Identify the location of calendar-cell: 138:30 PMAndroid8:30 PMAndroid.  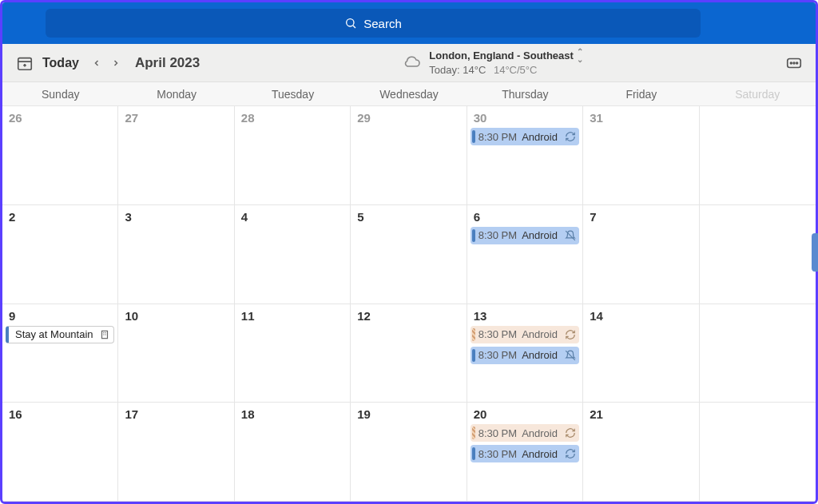
(526, 354).